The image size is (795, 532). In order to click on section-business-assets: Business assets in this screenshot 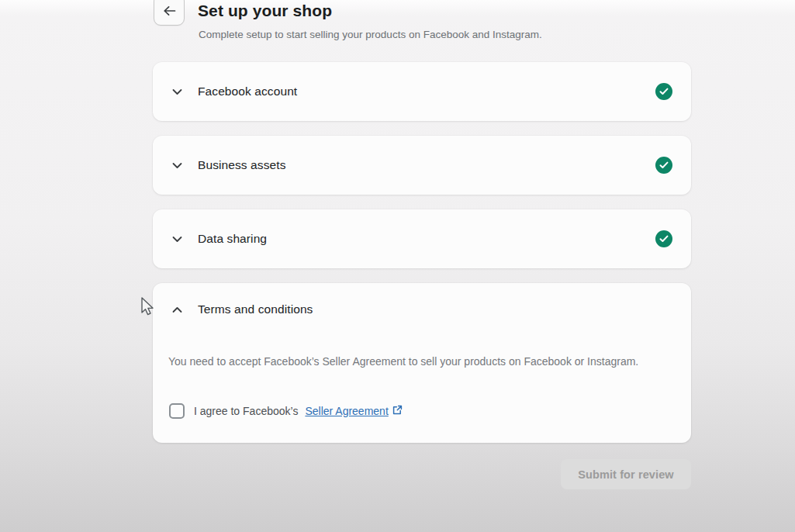, I will do `click(422, 165)`.